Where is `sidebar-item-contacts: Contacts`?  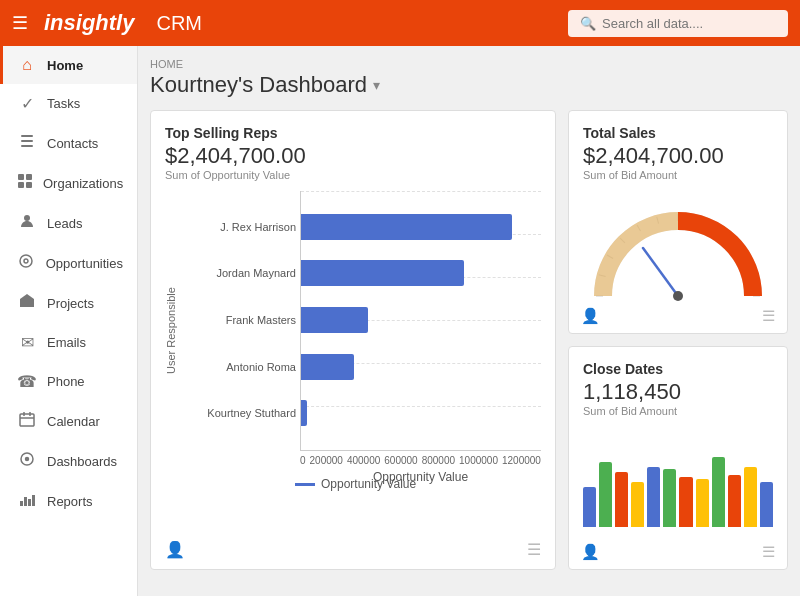
sidebar-item-contacts: Contacts is located at coordinates (68, 143).